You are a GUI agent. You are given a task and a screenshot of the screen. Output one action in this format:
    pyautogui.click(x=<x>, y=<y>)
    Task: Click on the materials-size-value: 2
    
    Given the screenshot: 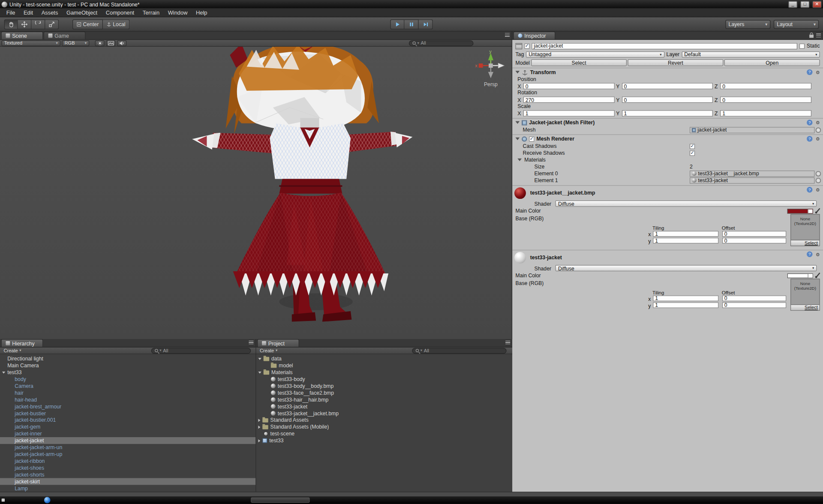 What is the action you would take?
    pyautogui.click(x=691, y=166)
    